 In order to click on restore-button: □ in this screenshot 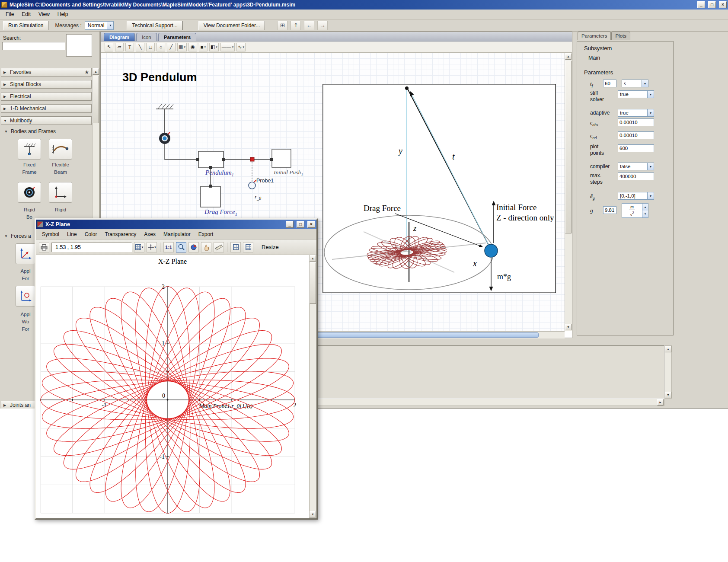, I will do `click(712, 5)`.